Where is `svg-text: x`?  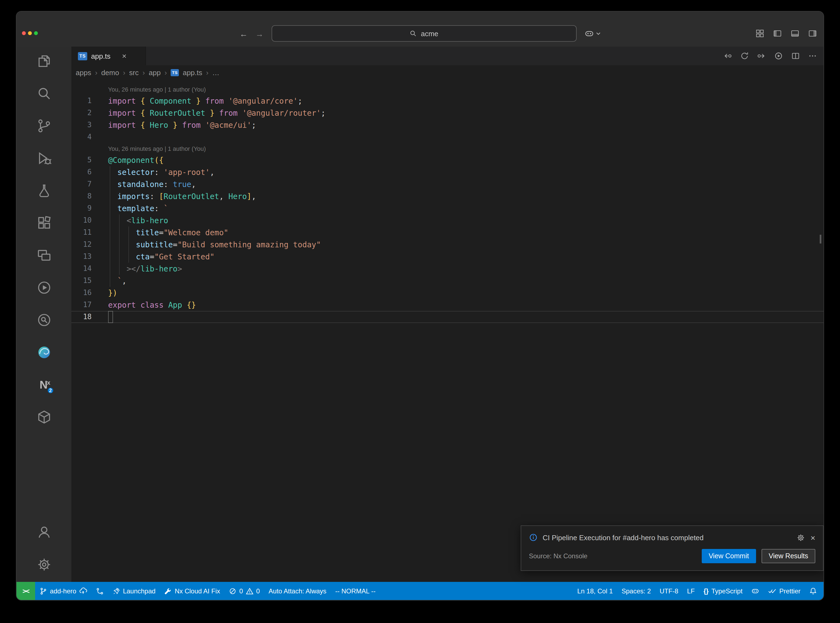 svg-text: x is located at coordinates (48, 382).